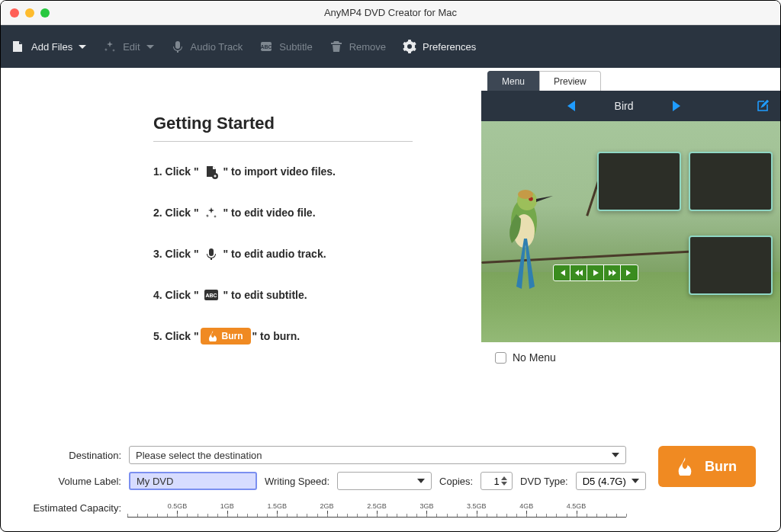  I want to click on audio-track-label: Audio Track, so click(217, 47).